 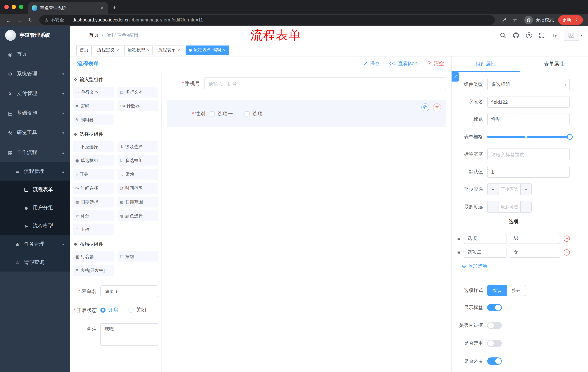 I want to click on sidebar-item-process-form: ❏ 流程表单, so click(x=35, y=190).